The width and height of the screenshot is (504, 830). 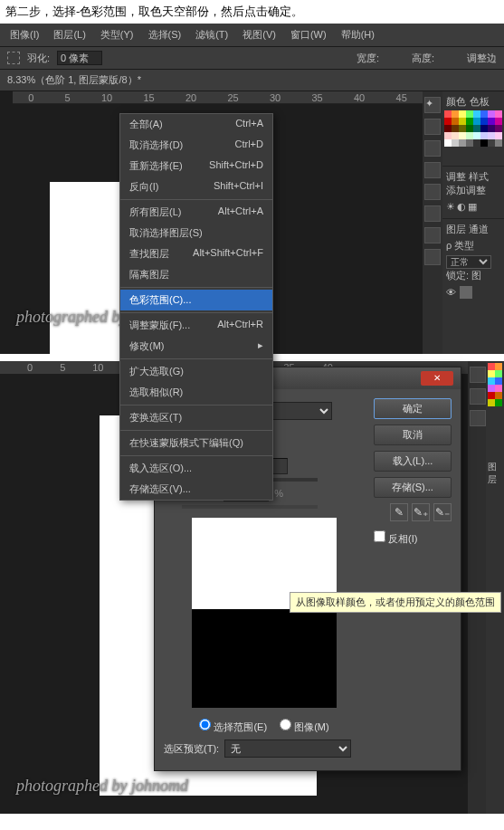 What do you see at coordinates (196, 212) in the screenshot?
I see `menu-item-all-layers: 所有图层(L)Alt+Ctrl+A` at bounding box center [196, 212].